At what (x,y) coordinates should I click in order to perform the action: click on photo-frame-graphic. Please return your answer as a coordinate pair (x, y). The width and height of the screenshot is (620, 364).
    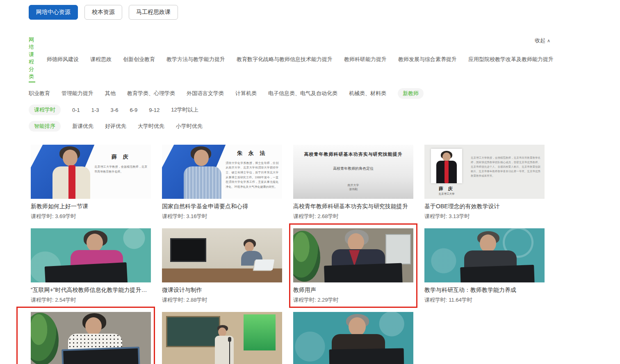
    Looking at the image, I should click on (447, 166).